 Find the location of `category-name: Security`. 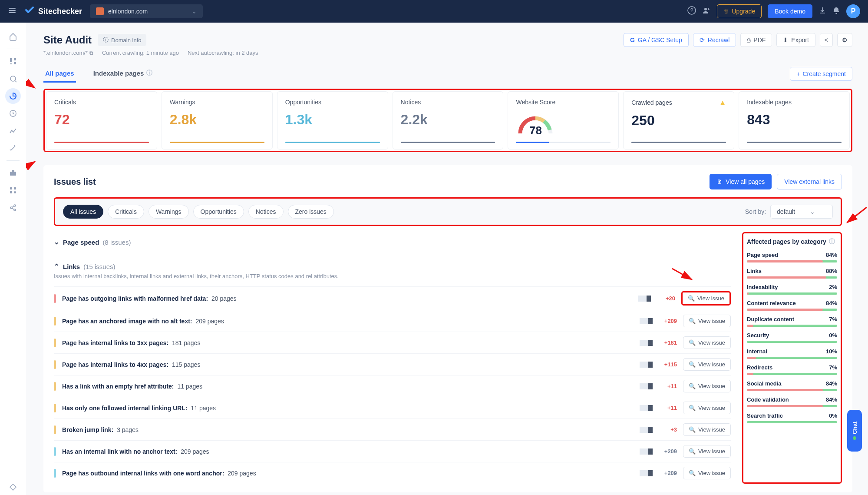

category-name: Security is located at coordinates (758, 336).